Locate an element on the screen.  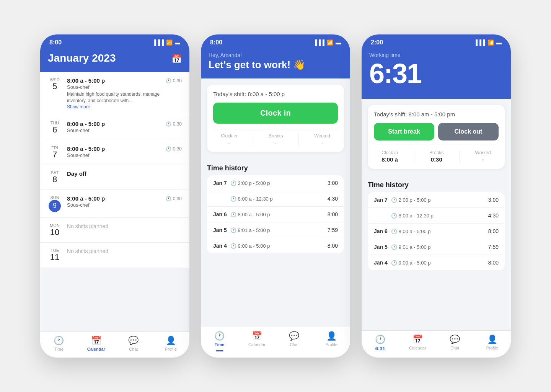
nav-time-1: 🕐 Time is located at coordinates (59, 344).